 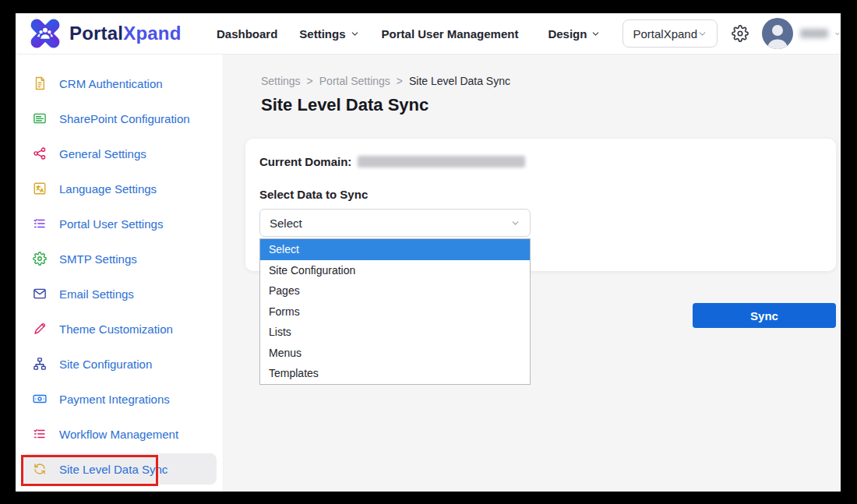 What do you see at coordinates (40, 399) in the screenshot?
I see `banknote-icon` at bounding box center [40, 399].